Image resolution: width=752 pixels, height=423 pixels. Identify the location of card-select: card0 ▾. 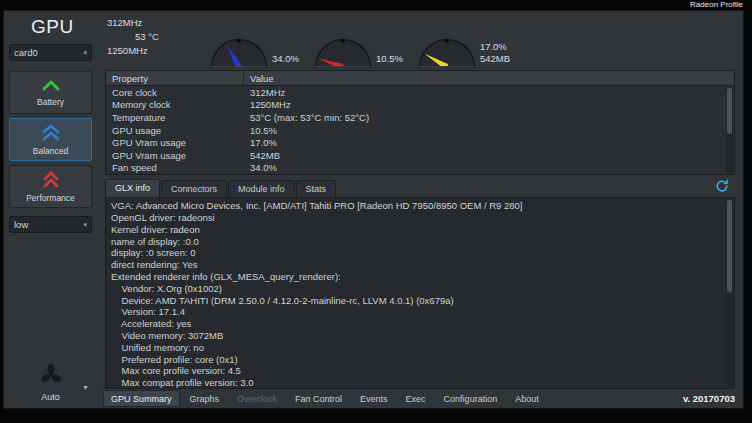
(50, 52).